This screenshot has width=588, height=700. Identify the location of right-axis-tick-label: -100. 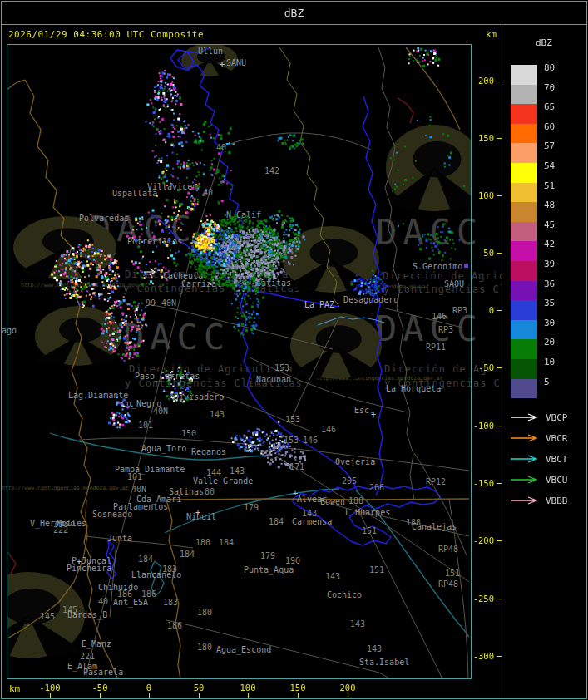
(477, 426).